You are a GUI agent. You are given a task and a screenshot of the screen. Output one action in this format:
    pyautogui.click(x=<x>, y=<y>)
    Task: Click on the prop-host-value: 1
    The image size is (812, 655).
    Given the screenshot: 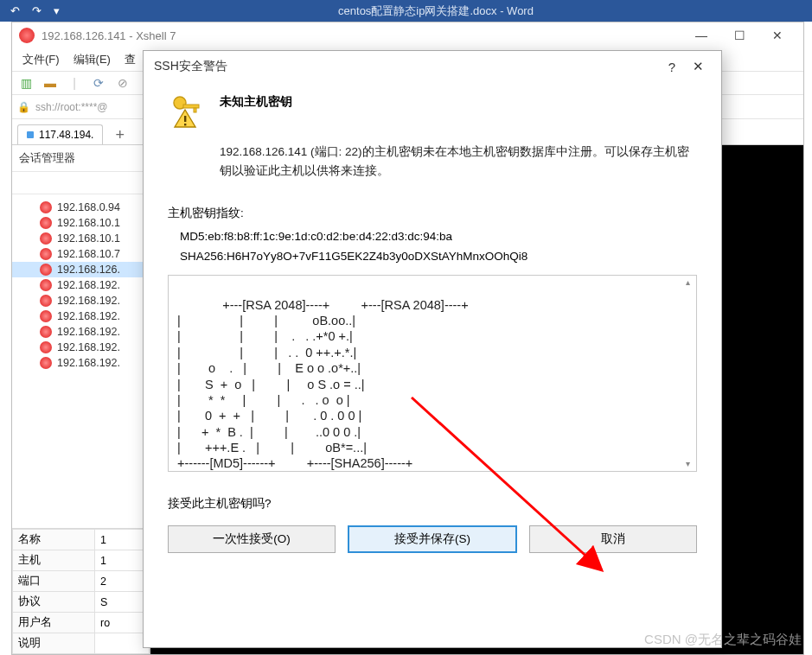 What is the action you would take?
    pyautogui.click(x=123, y=561)
    